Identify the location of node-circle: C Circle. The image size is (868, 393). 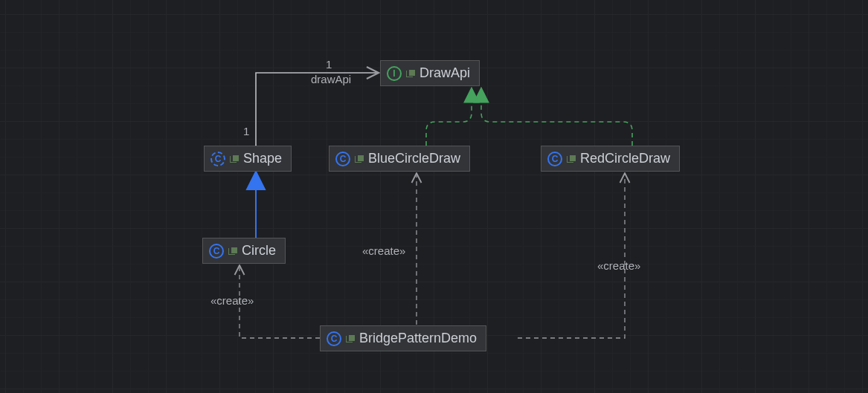
(244, 251).